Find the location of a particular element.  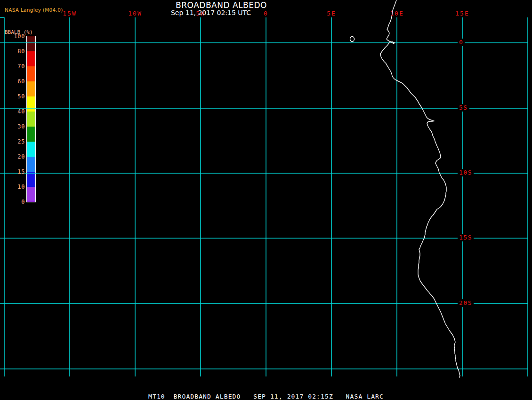

lon-label-0: 0 is located at coordinates (266, 14).